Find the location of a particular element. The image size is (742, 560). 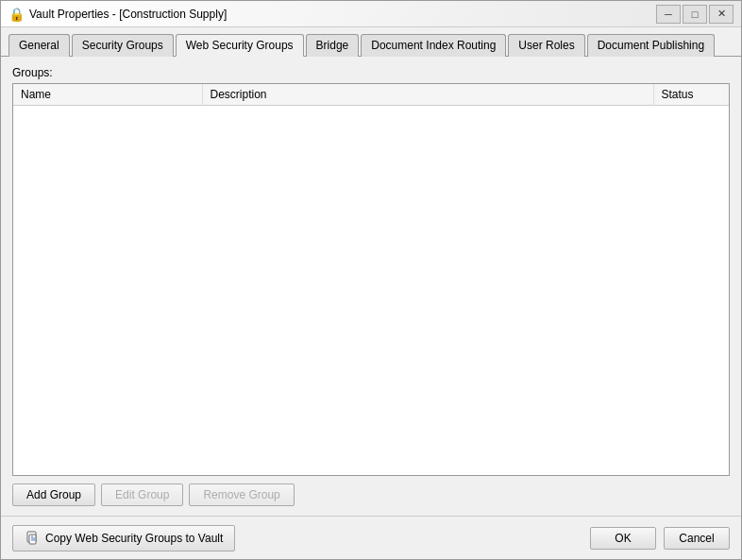

tab-document-index-routing: Document Index Routing is located at coordinates (433, 45).